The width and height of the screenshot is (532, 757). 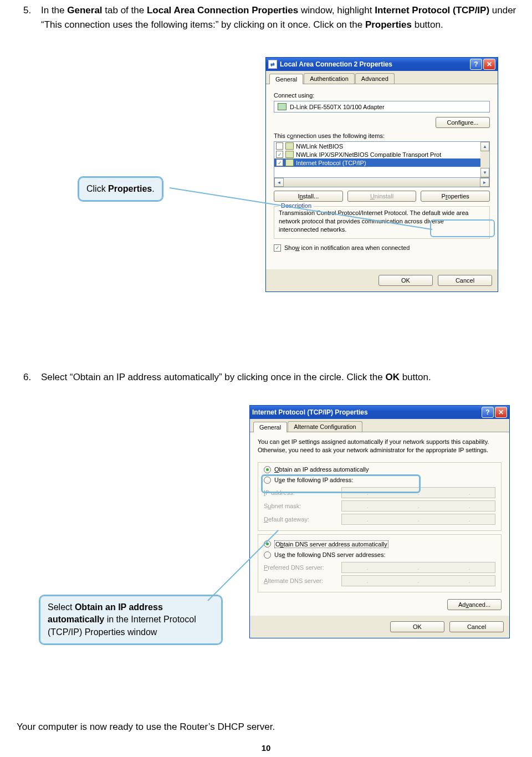 What do you see at coordinates (275, 18) in the screenshot?
I see `step5-paragraph: 5.In the General tab of the Local Area C…` at bounding box center [275, 18].